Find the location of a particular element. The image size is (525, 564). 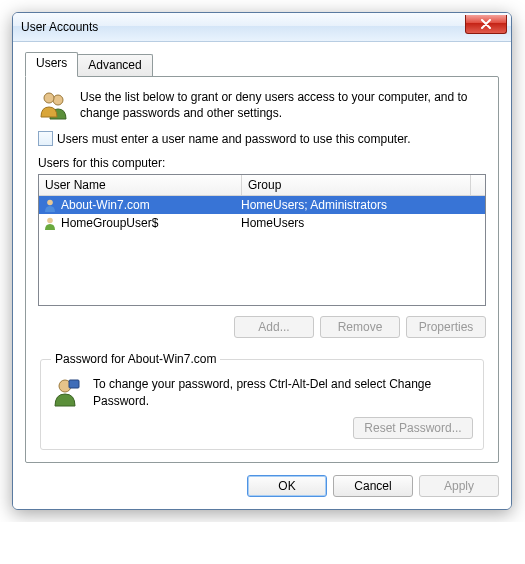

cell-group: HomeUsers is located at coordinates (361, 223).